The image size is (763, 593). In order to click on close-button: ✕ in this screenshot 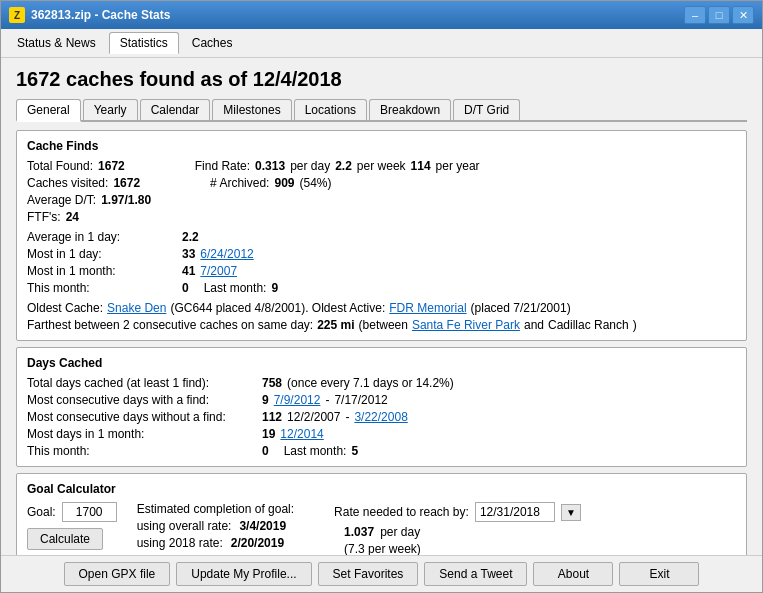, I will do `click(743, 15)`.